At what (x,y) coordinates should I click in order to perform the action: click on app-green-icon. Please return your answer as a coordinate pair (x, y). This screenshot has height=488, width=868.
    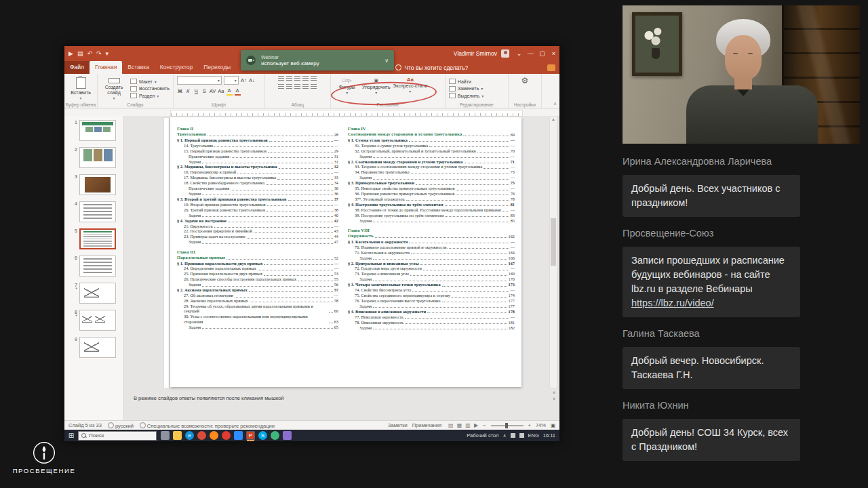
    Looking at the image, I should click on (275, 435).